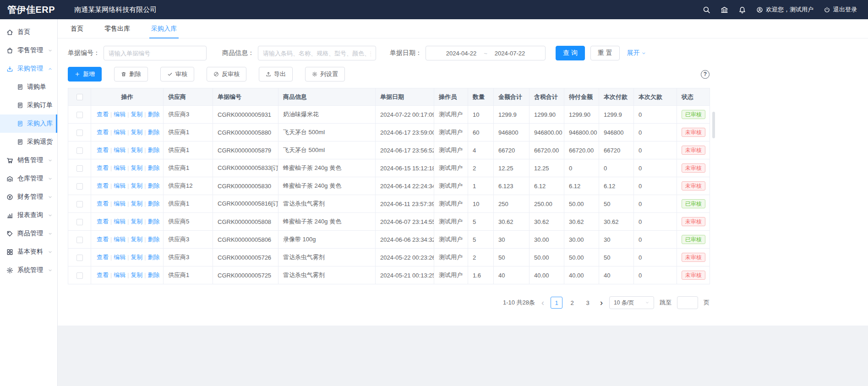  I want to click on page-number-1: 1, so click(557, 303).